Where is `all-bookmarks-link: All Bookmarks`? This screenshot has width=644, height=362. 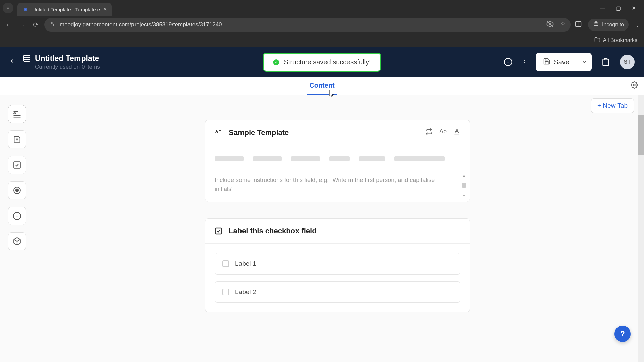
all-bookmarks-link: All Bookmarks is located at coordinates (616, 40).